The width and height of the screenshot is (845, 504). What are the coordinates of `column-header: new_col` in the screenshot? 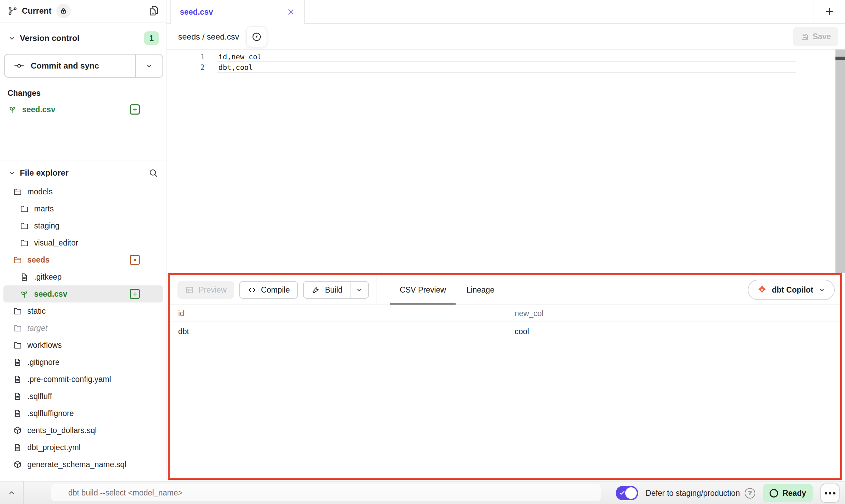 It's located at (677, 314).